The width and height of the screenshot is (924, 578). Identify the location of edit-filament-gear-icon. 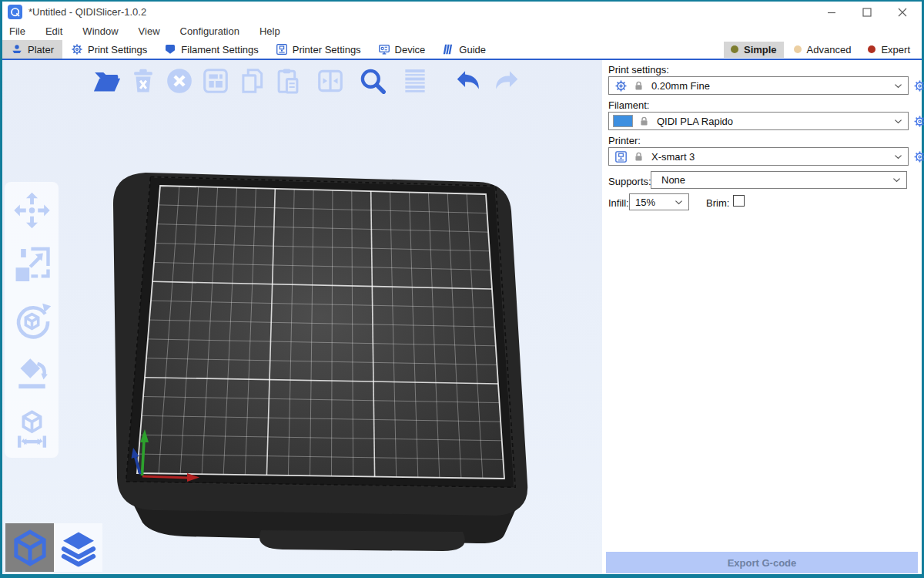
(919, 122).